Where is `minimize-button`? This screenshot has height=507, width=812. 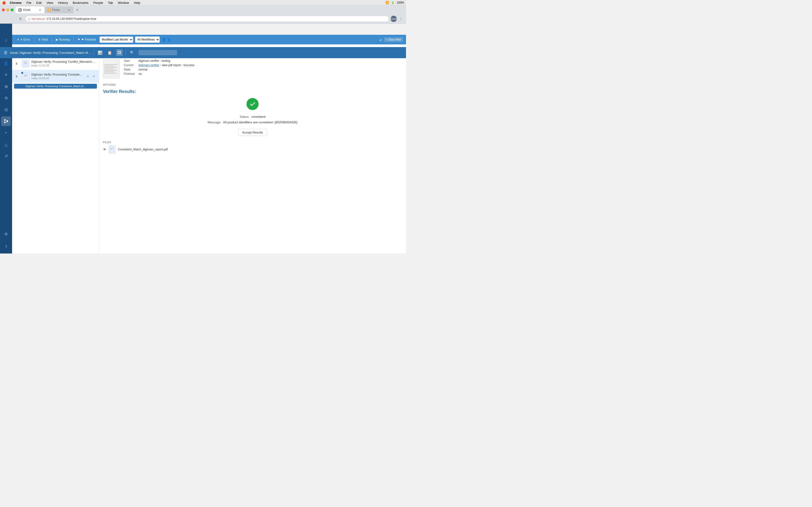
minimize-button is located at coordinates (8, 10).